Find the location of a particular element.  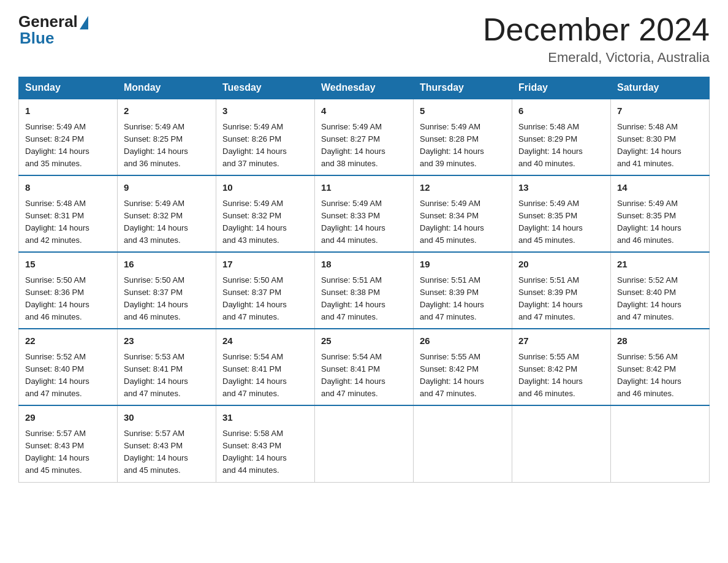

day-number: 7 is located at coordinates (660, 112).